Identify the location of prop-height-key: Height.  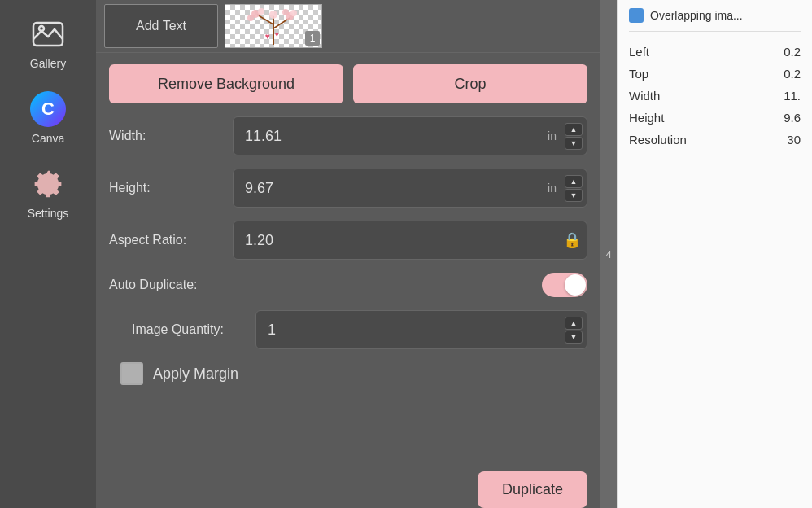
(646, 117).